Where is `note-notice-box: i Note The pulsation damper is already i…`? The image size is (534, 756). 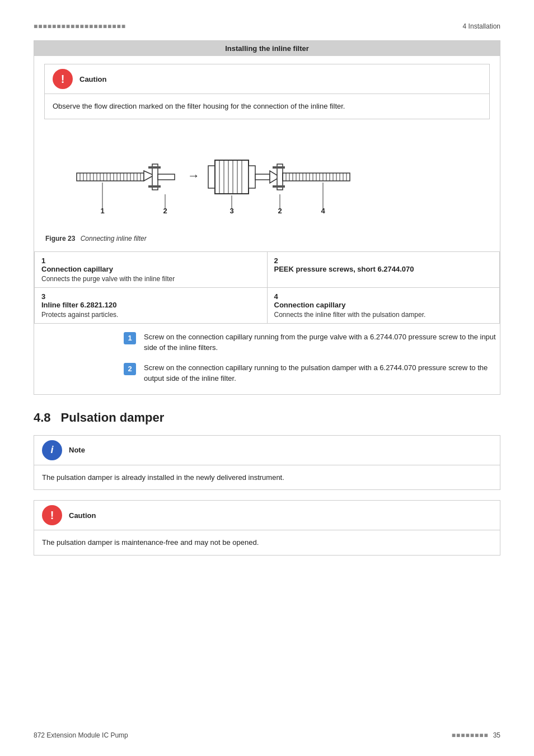 note-notice-box: i Note The pulsation damper is already i… is located at coordinates (267, 463).